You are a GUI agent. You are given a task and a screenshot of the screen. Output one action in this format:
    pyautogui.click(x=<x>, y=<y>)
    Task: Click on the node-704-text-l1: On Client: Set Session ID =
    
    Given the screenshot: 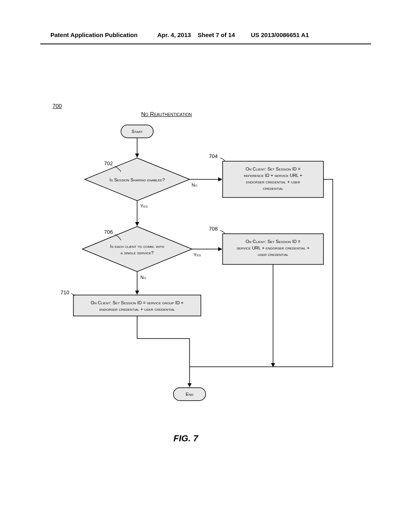 What is the action you would take?
    pyautogui.click(x=273, y=169)
    